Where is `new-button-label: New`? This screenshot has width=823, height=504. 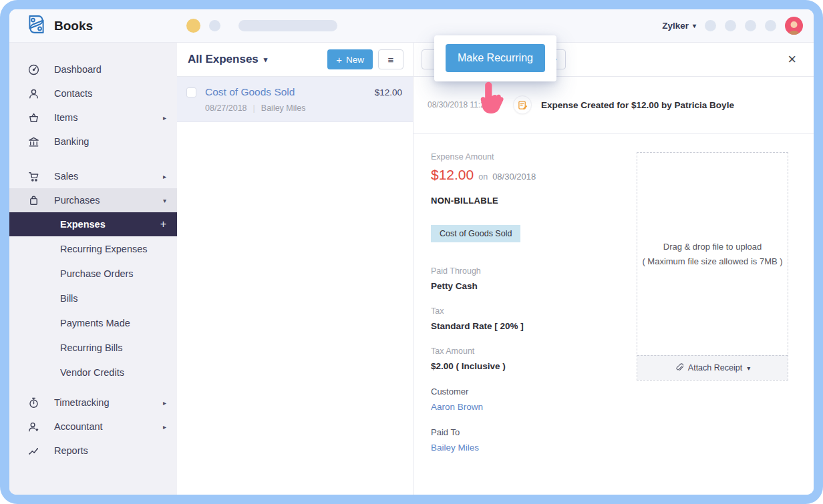
new-button-label: New is located at coordinates (355, 60).